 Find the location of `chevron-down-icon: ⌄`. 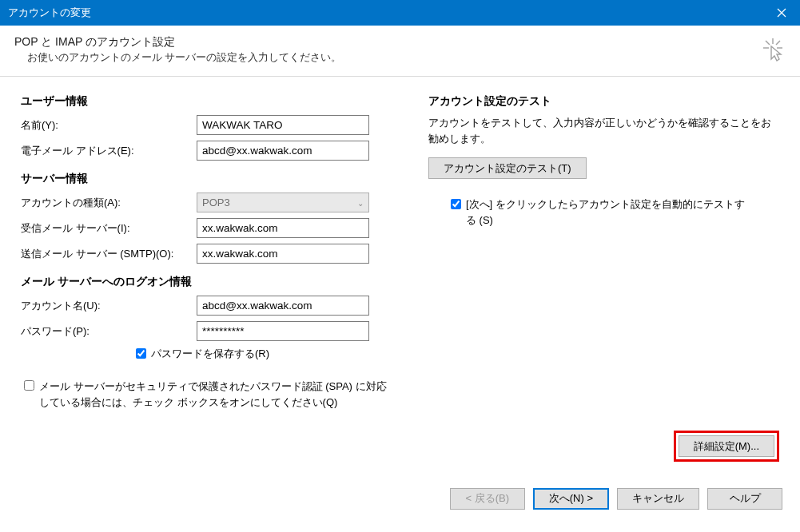

chevron-down-icon: ⌄ is located at coordinates (360, 203).